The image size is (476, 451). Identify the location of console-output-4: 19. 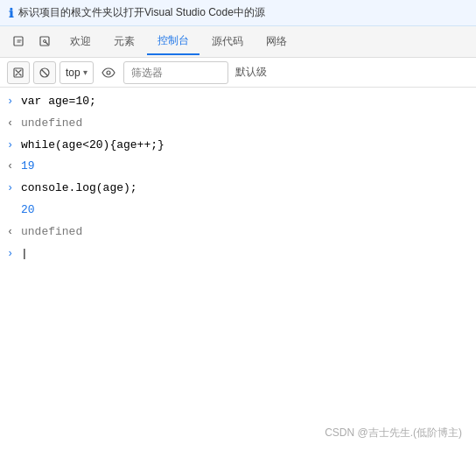
(245, 166).